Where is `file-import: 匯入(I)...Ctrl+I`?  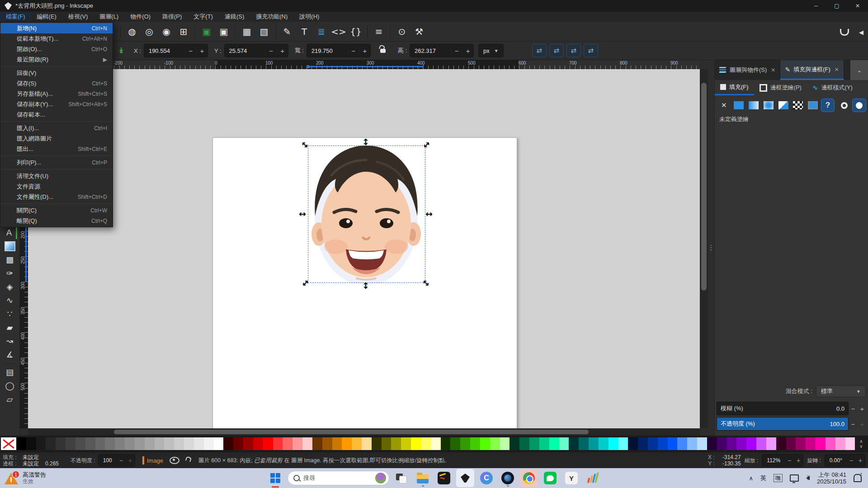 file-import: 匯入(I)...Ctrl+I is located at coordinates (57, 128).